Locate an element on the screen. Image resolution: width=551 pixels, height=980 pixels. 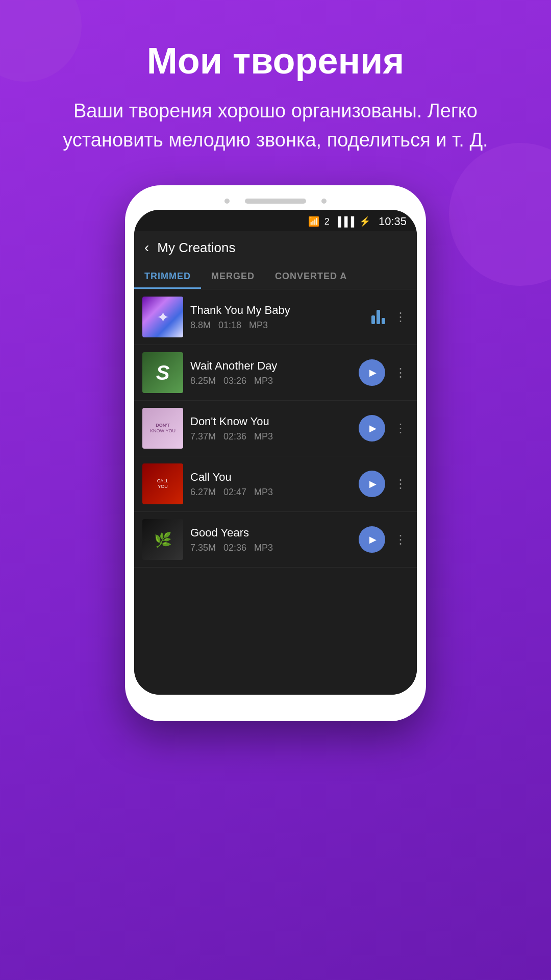
song-name: Don't Know You is located at coordinates (271, 422).